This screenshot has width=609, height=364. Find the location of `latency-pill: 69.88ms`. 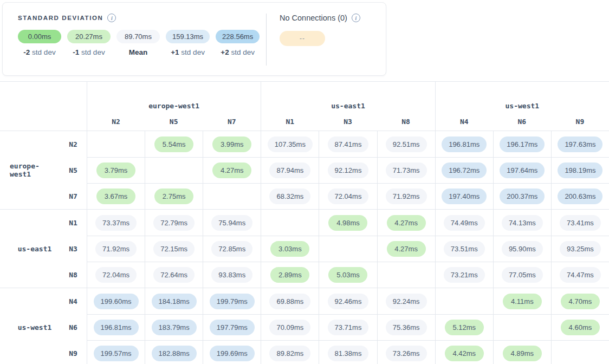

latency-pill: 69.88ms is located at coordinates (290, 301).